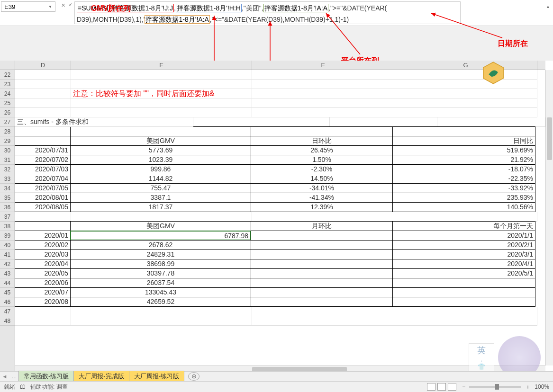 This screenshot has width=553, height=392. Describe the element at coordinates (8, 113) in the screenshot. I see `row-header: 26` at that location.